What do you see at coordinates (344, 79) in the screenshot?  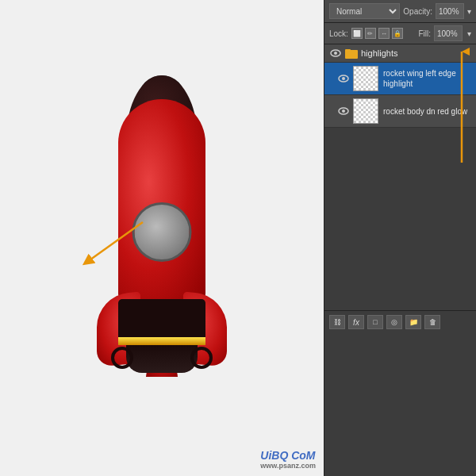 I see `eye-icon-layer1` at bounding box center [344, 79].